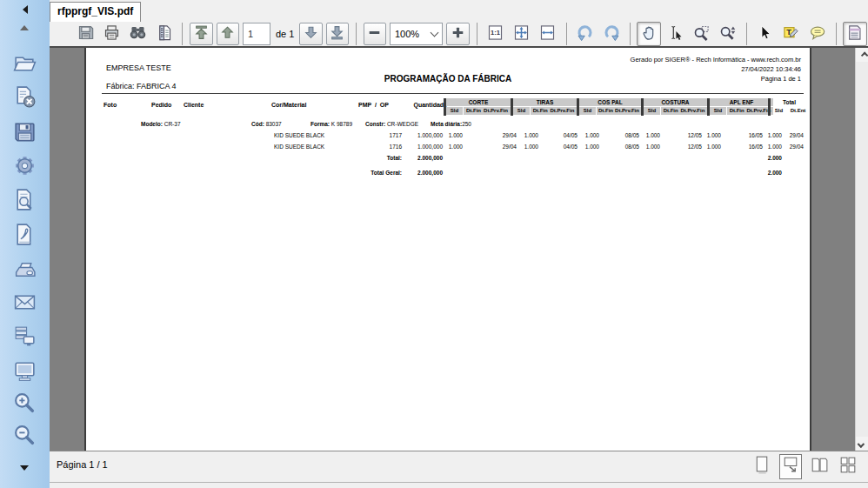 Image resolution: width=868 pixels, height=488 pixels. What do you see at coordinates (414, 158) in the screenshot?
I see `total-qty: 2.000,000` at bounding box center [414, 158].